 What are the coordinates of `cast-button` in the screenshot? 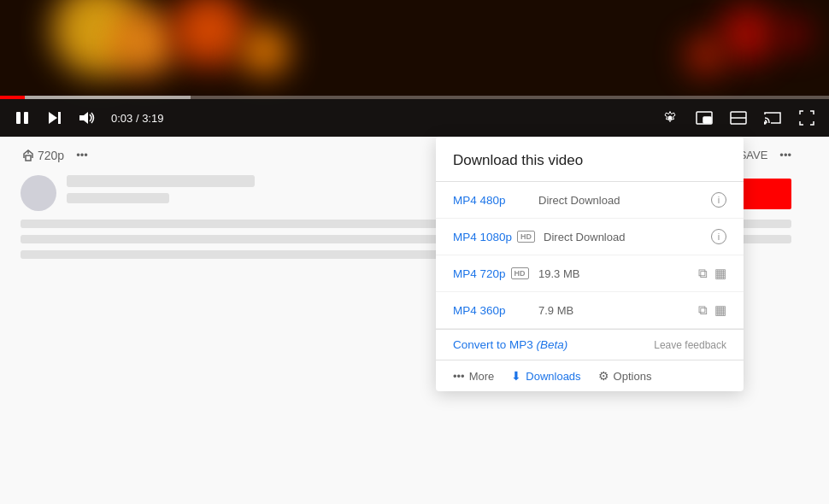 It's located at (773, 118).